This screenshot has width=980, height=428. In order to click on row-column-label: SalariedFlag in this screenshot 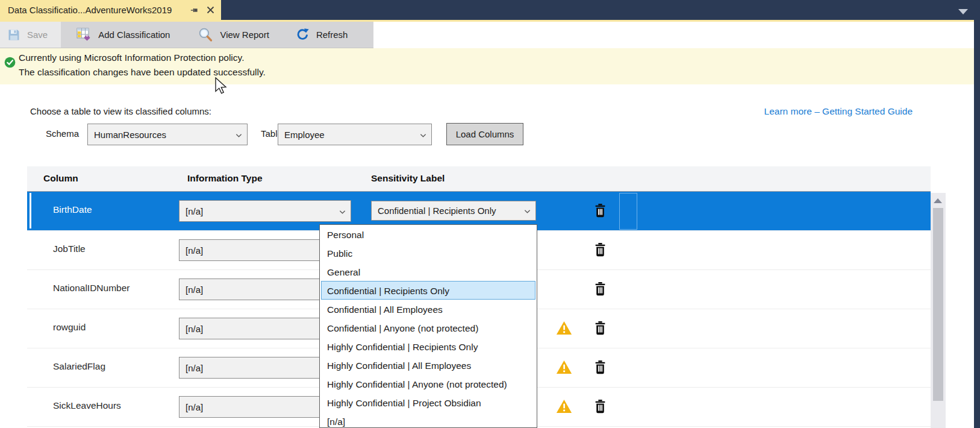, I will do `click(80, 367)`.